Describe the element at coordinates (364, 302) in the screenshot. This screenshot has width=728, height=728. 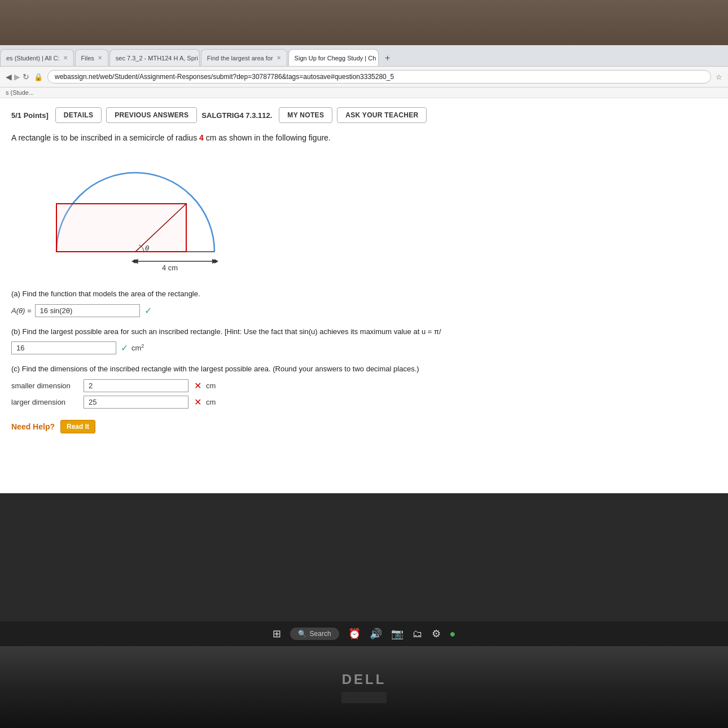
I see `part-a: (a) Find the function that models the ar…` at that location.